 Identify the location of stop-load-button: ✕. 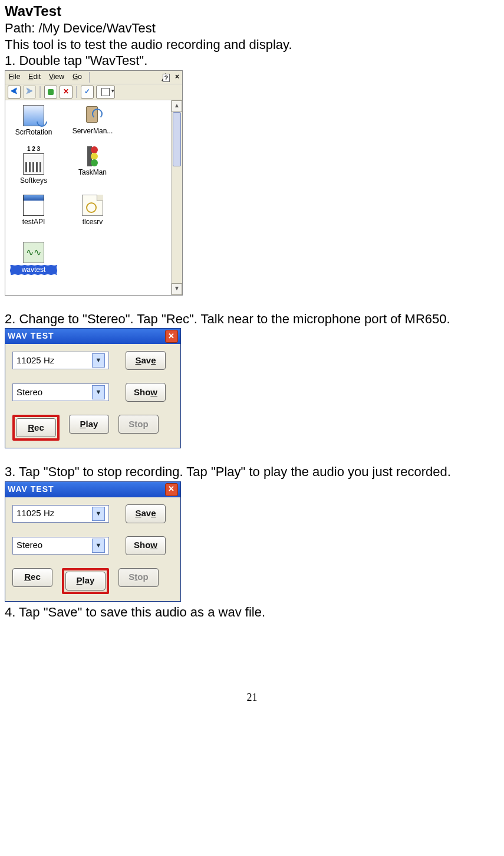
(66, 92).